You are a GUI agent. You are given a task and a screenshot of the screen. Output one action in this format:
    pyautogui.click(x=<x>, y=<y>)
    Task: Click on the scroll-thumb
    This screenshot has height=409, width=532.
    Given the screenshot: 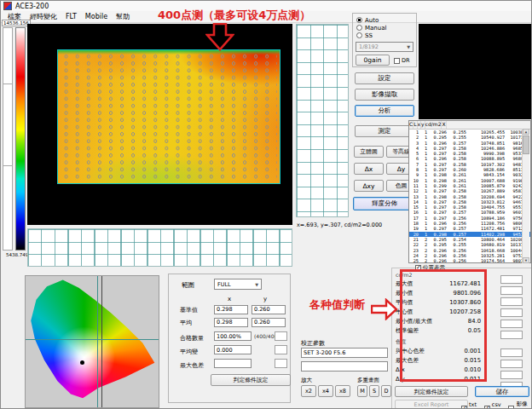 What is the action you would take?
    pyautogui.click(x=526, y=145)
    